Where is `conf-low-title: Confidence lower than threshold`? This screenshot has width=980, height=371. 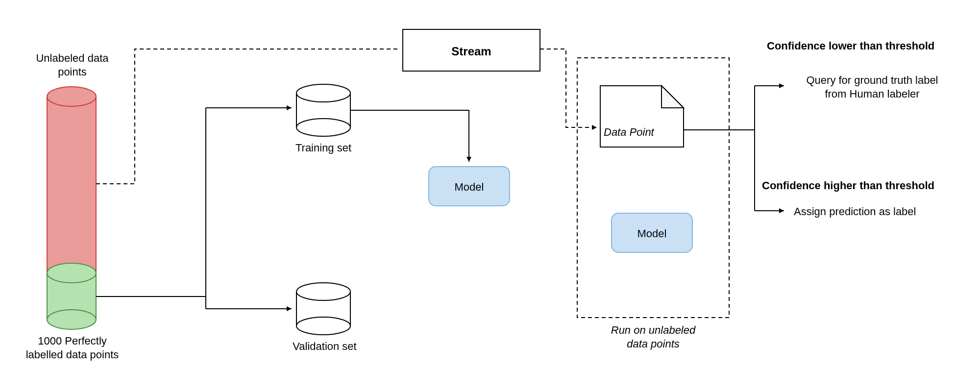
conf-low-title: Confidence lower than threshold is located at coordinates (865, 46).